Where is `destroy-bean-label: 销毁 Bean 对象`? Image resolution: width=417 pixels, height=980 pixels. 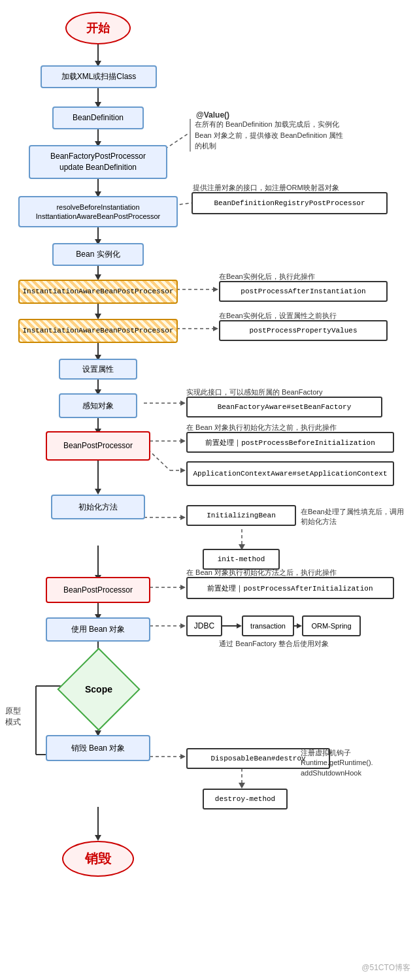 destroy-bean-label: 销毁 Bean 对象 is located at coordinates (98, 749).